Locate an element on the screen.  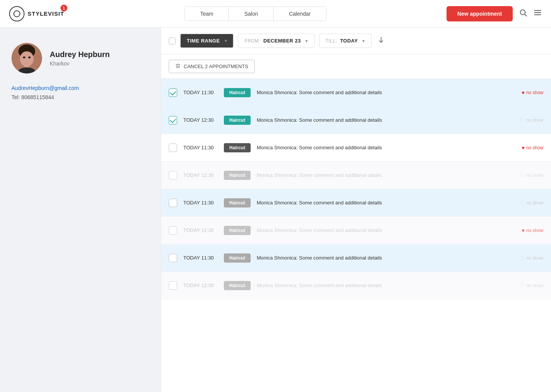
tel-label: Tel: is located at coordinates (16, 97).